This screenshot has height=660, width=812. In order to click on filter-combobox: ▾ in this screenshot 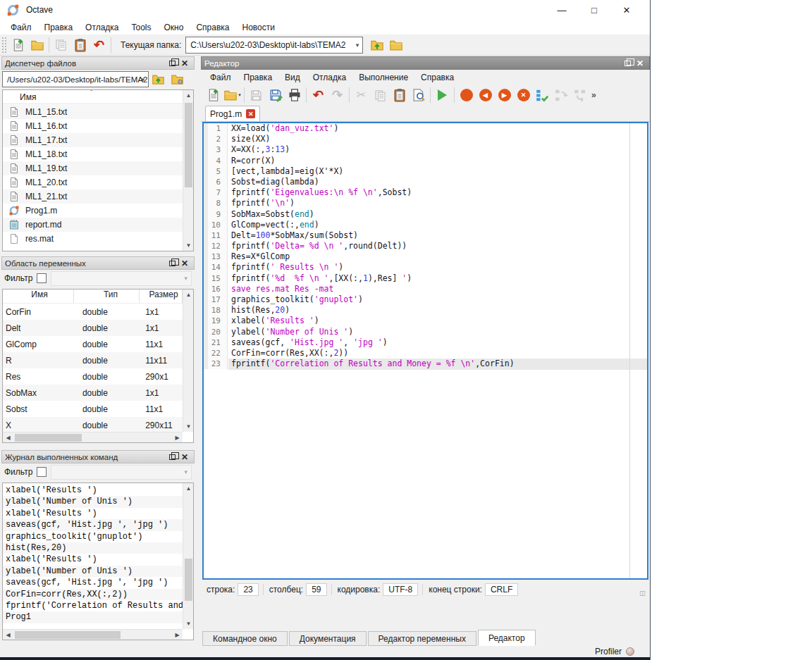, I will do `click(121, 279)`.